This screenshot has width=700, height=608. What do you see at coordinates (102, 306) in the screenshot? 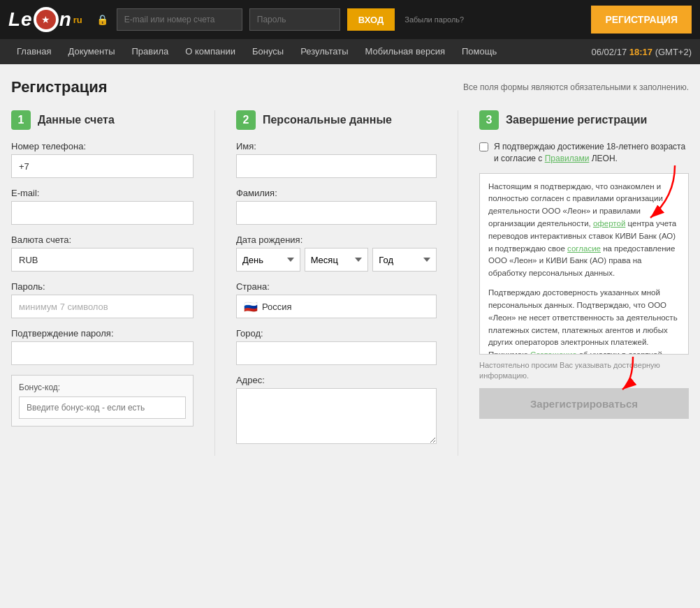
I see `password-input` at bounding box center [102, 306].